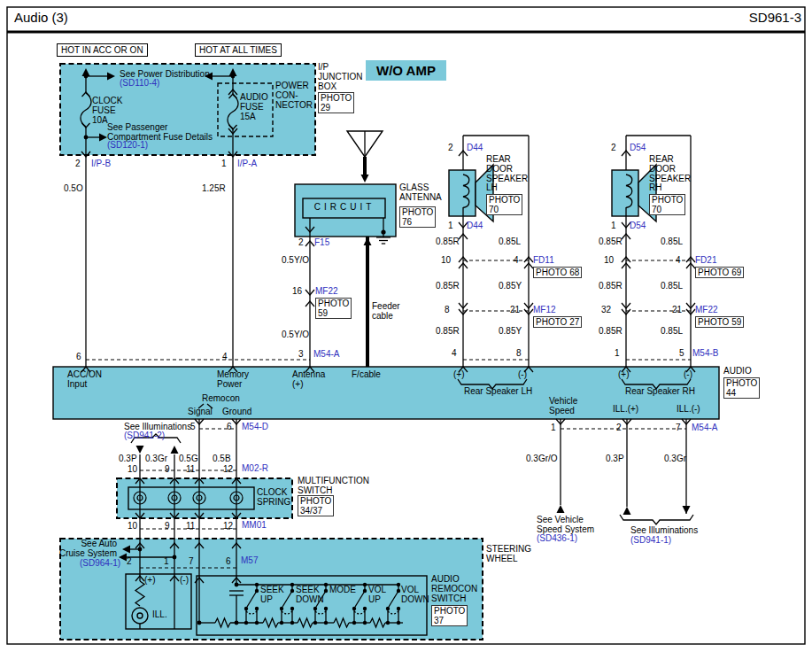 The width and height of the screenshot is (812, 652). I want to click on rh-plus-label: (+), so click(623, 376).